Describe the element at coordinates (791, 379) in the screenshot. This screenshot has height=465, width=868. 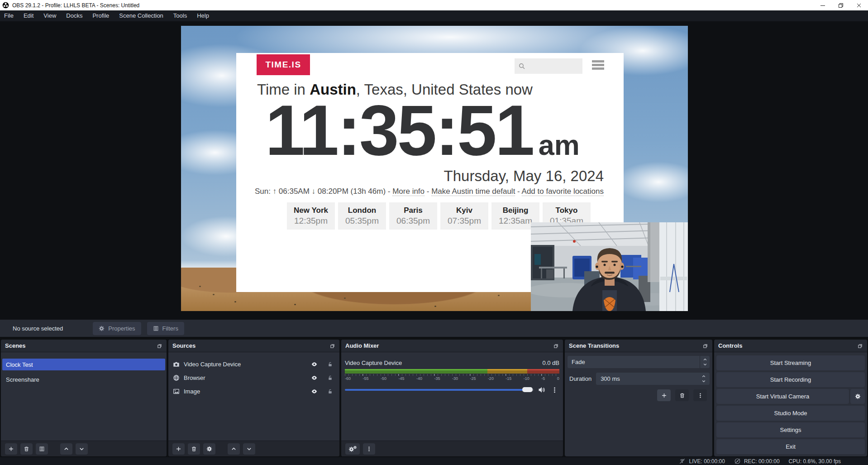
I see `start-recording-button: Start Recording` at that location.